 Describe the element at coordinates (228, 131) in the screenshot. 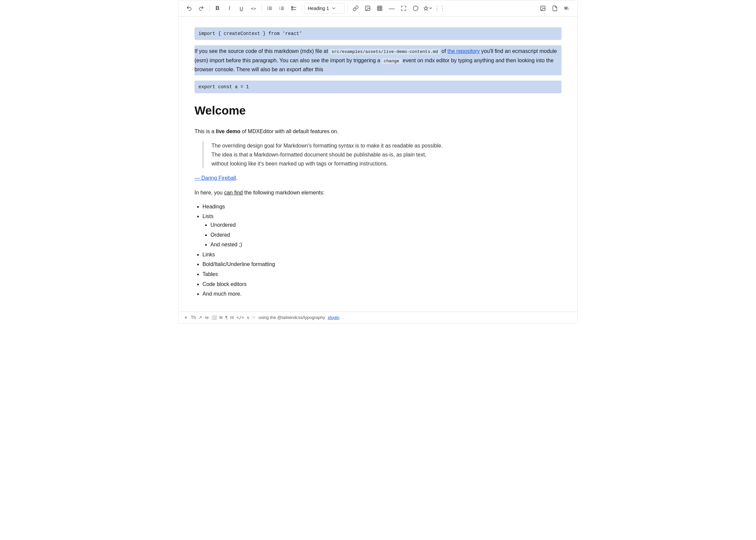

I see `intro-bold: live demo` at that location.